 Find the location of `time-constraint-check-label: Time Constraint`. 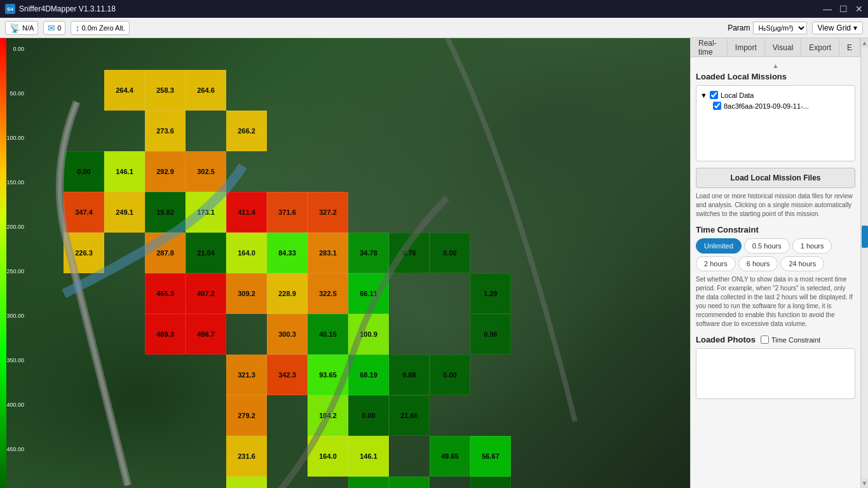

time-constraint-check-label: Time Constraint is located at coordinates (790, 339).